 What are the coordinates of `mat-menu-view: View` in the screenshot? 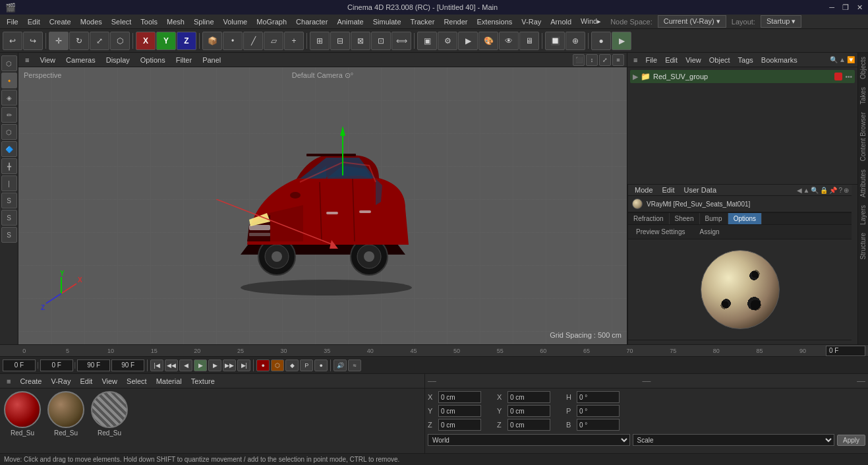 It's located at (109, 381).